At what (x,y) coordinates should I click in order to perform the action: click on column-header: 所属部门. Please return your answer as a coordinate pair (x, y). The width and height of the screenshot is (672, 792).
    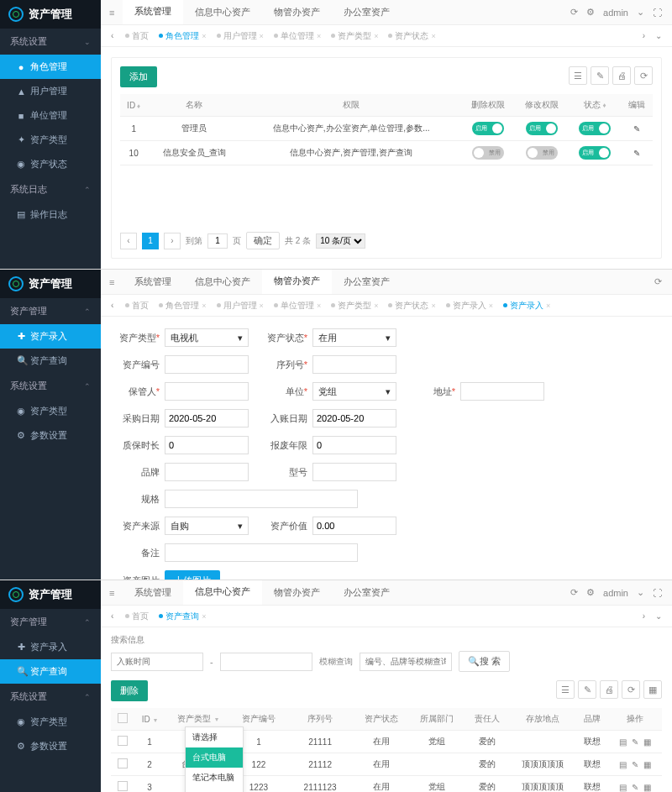
    Looking at the image, I should click on (437, 719).